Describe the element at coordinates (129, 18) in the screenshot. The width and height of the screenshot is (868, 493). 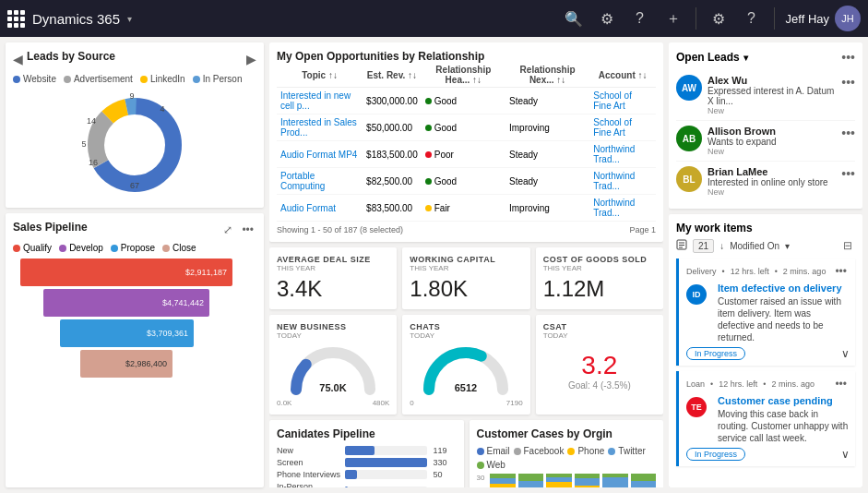
I see `chevron-down-icon: ▾` at that location.